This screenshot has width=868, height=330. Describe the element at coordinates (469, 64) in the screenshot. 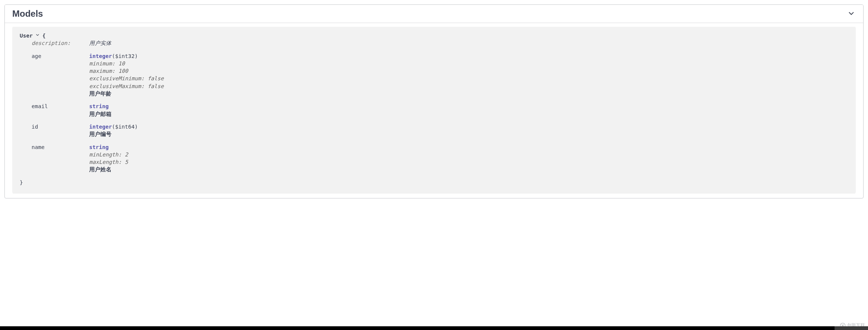

I see `age-minimum: minimum: 10` at that location.